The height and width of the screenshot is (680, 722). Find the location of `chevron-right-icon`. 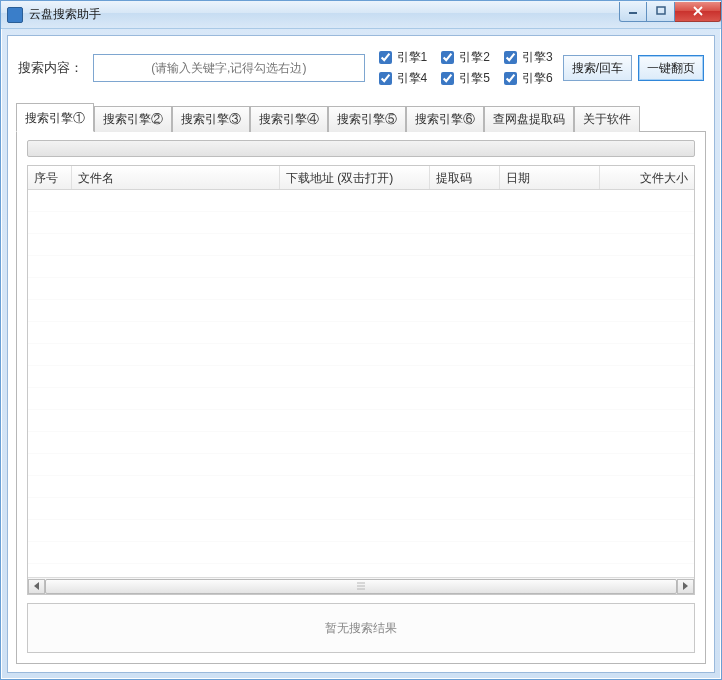

chevron-right-icon is located at coordinates (686, 586).